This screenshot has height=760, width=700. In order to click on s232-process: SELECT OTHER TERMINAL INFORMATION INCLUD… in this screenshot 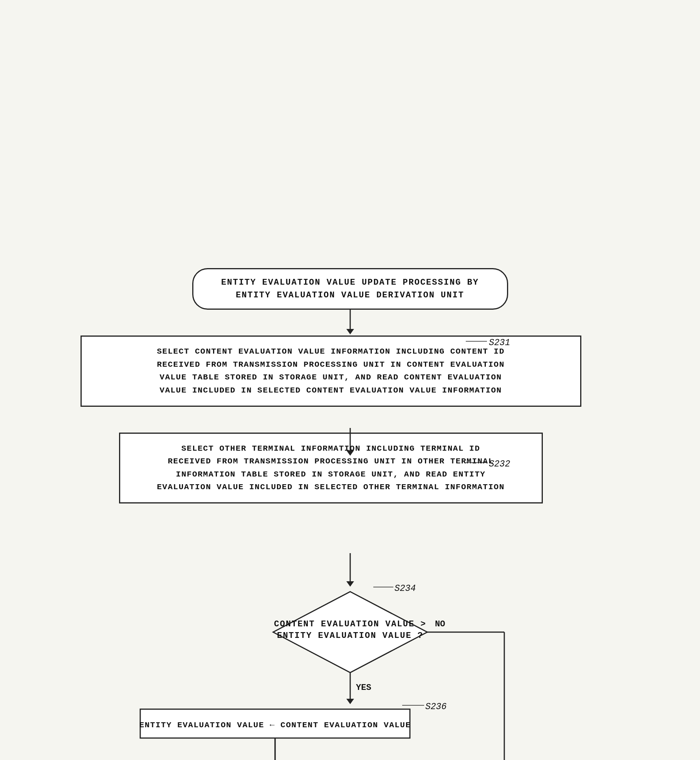, I will do `click(331, 468)`.